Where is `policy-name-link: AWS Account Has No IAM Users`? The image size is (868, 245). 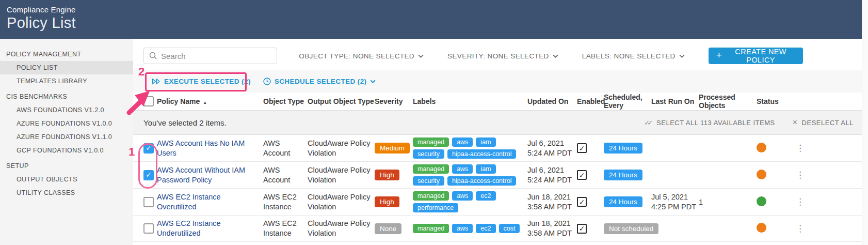 policy-name-link: AWS Account Has No IAM Users is located at coordinates (210, 148).